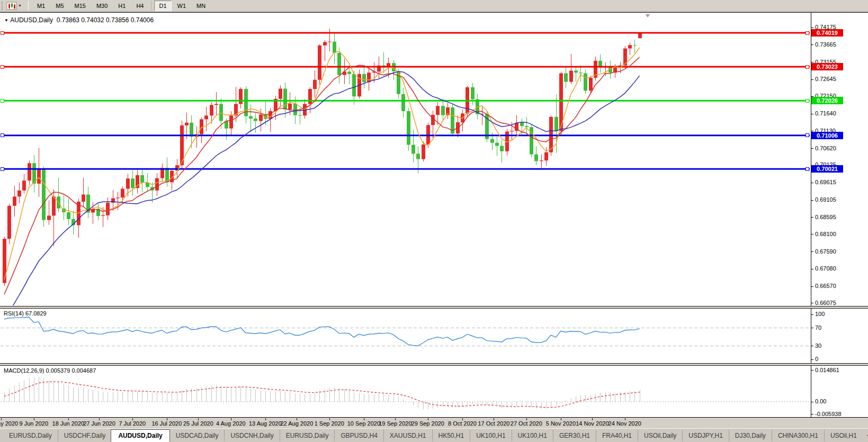 The height and width of the screenshot is (442, 868). What do you see at coordinates (151, 6) in the screenshot?
I see `toolbar-divider` at bounding box center [151, 6].